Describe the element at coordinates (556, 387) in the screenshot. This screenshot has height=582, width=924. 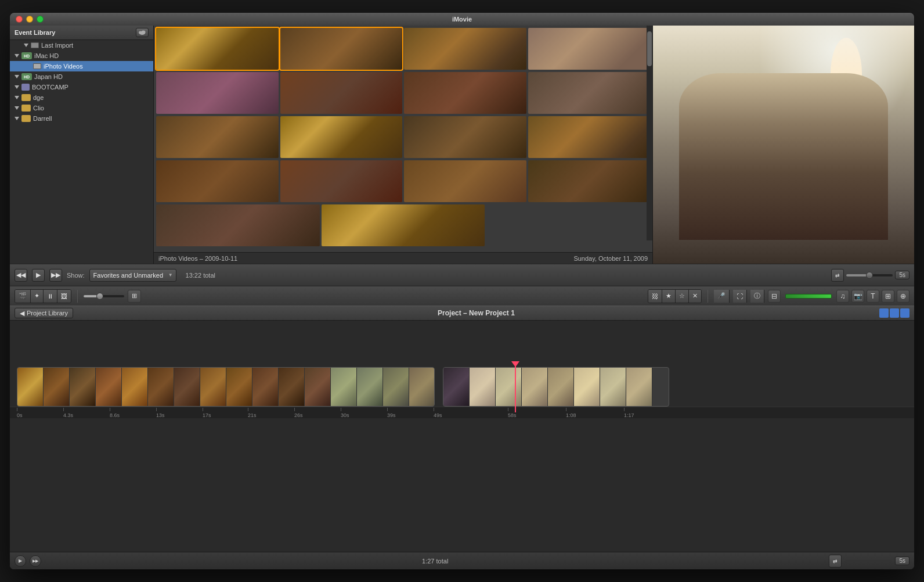
I see `clip-group-church` at that location.